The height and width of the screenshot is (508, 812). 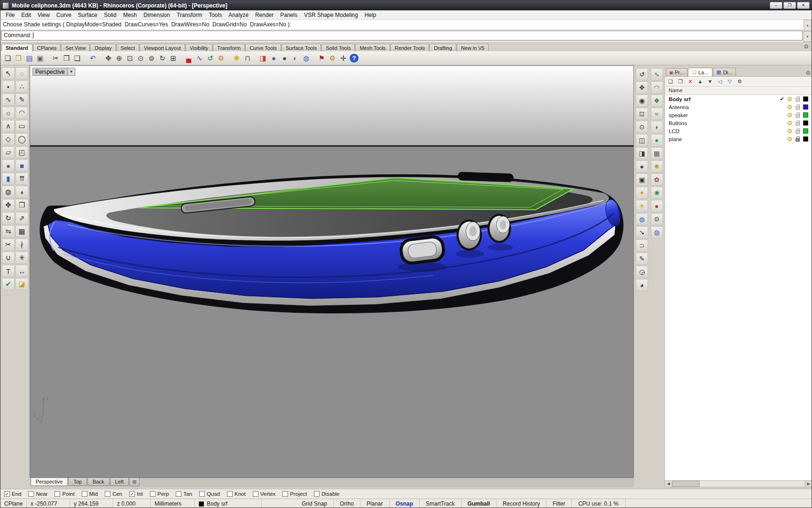 What do you see at coordinates (22, 218) in the screenshot?
I see `scale-icon: ⇗` at bounding box center [22, 218].